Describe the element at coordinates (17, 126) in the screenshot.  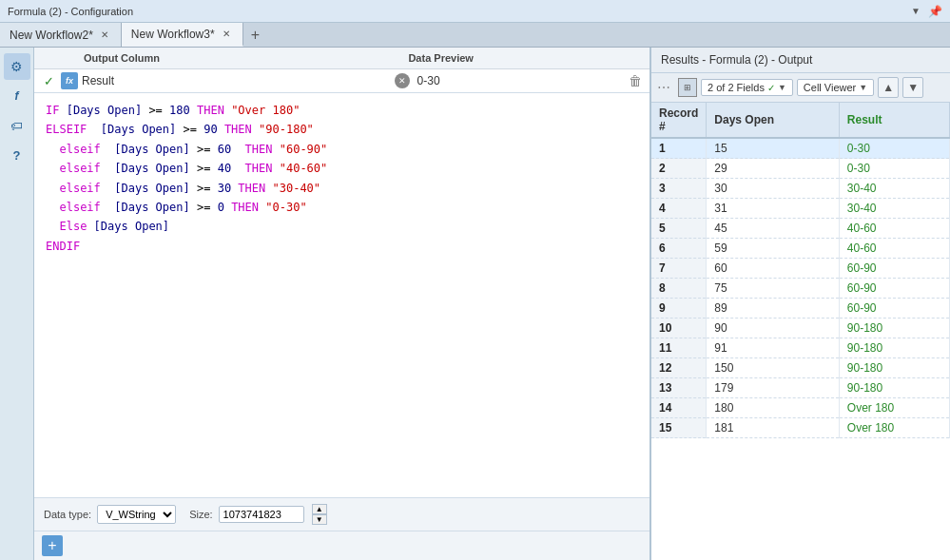
I see `sidebar-icon-tag: 🏷` at that location.